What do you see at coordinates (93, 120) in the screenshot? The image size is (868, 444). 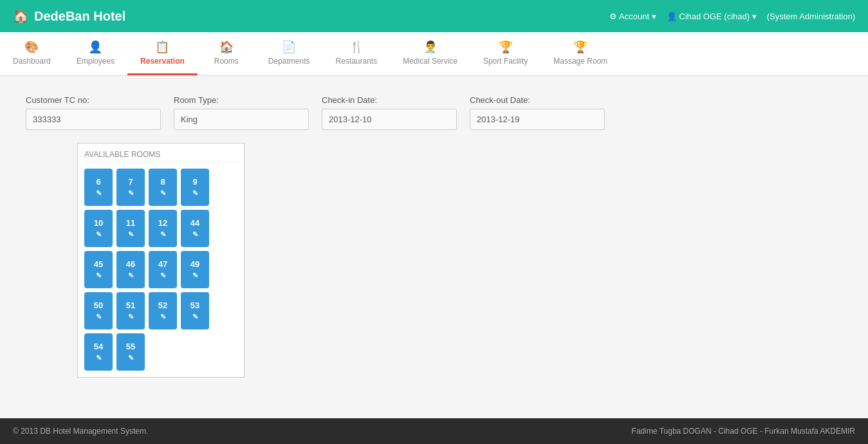 I see `customer-tc-input` at bounding box center [93, 120].